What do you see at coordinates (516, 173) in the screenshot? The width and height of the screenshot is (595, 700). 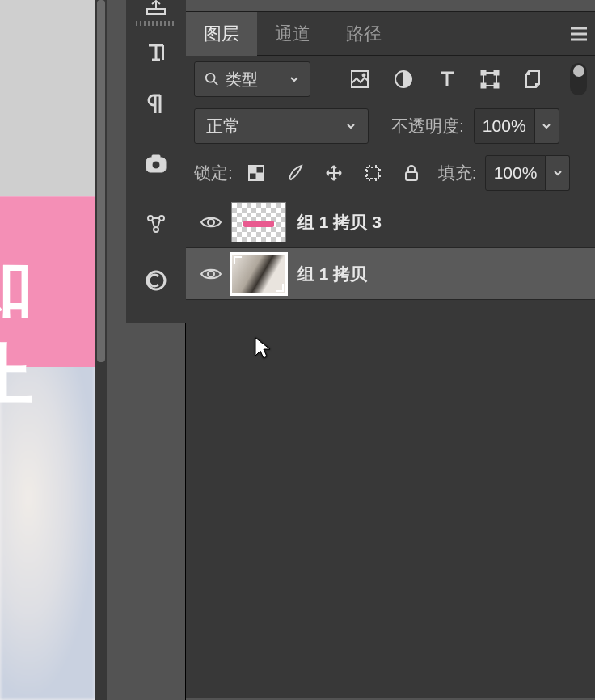 I see `fill-value: 100%` at bounding box center [516, 173].